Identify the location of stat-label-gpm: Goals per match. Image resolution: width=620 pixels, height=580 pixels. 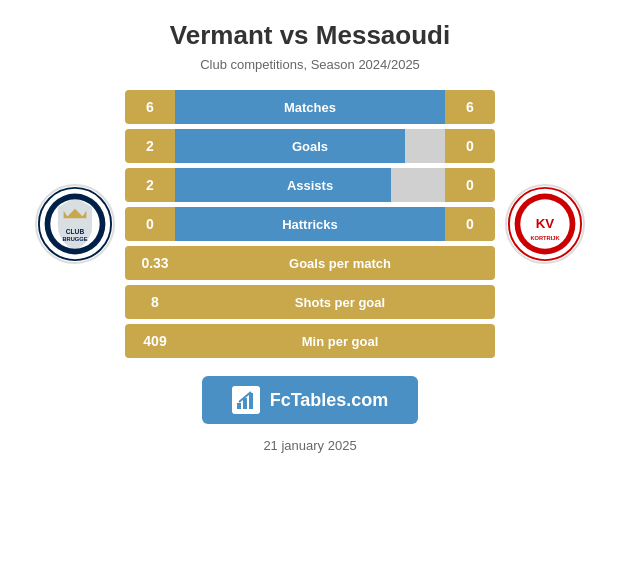
(340, 263).